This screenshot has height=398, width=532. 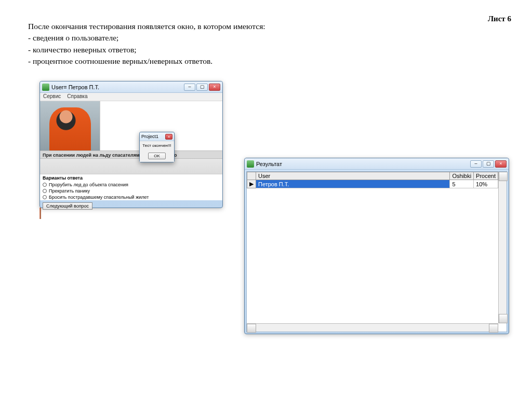 What do you see at coordinates (157, 145) in the screenshot?
I see `dialog-message: Тест окончен!!!` at bounding box center [157, 145].